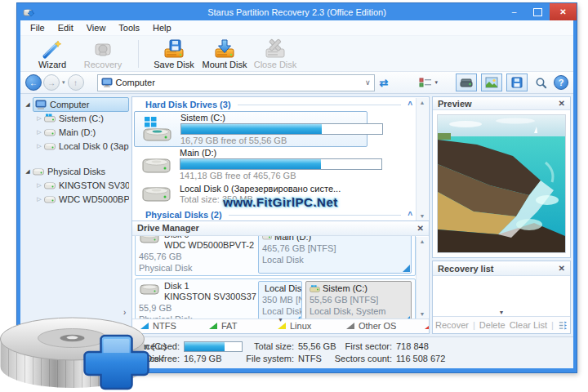 The width and height of the screenshot is (588, 392). I want to click on address-dropdown-icon: ∨, so click(368, 82).